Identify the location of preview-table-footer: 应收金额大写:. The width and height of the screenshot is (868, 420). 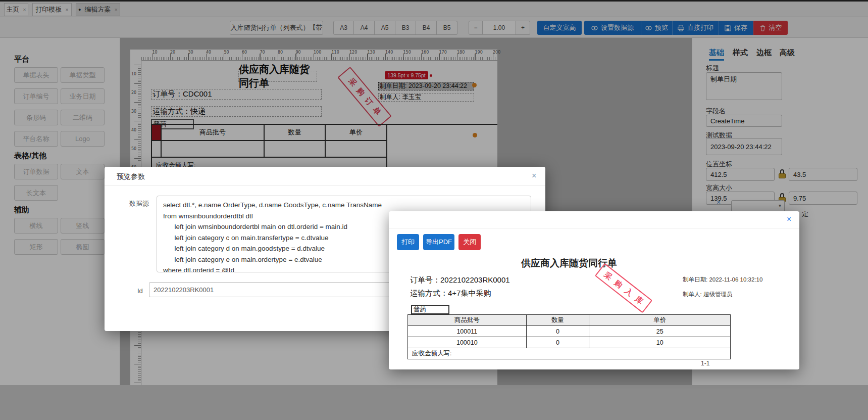
(570, 354).